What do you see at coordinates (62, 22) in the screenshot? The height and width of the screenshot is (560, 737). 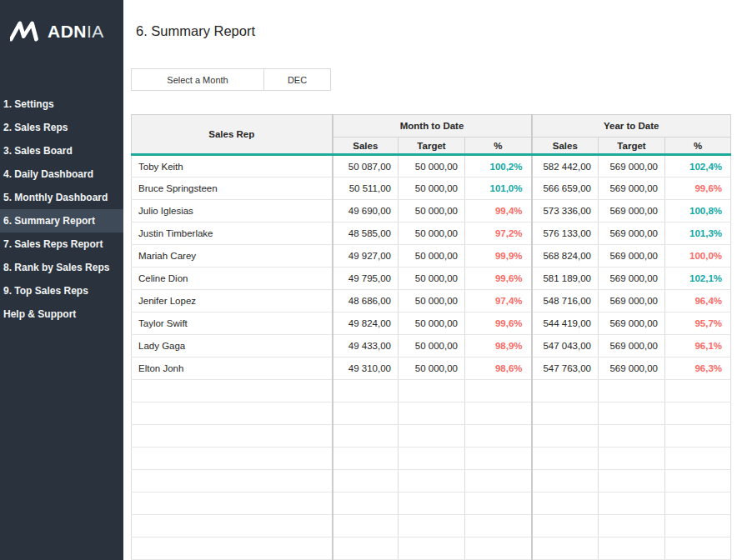 I see `brand-logo: ADNIA` at bounding box center [62, 22].